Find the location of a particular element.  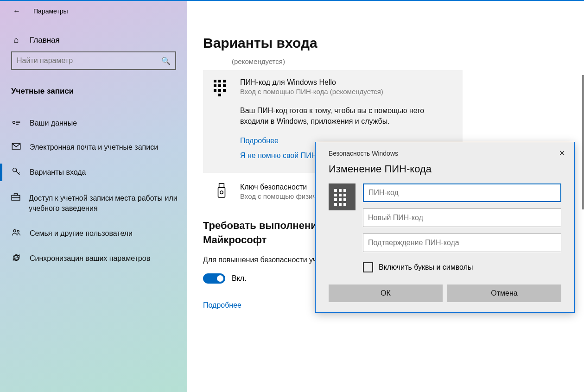

recommended-label: (рекомендуется) is located at coordinates (406, 61).